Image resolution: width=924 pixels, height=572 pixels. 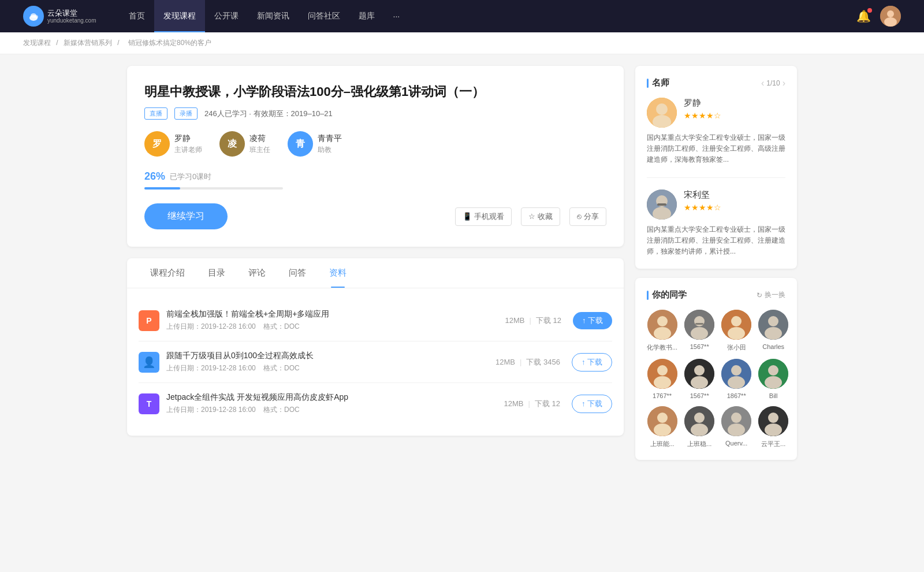 I want to click on classmate-7: 1867**, so click(x=736, y=379).